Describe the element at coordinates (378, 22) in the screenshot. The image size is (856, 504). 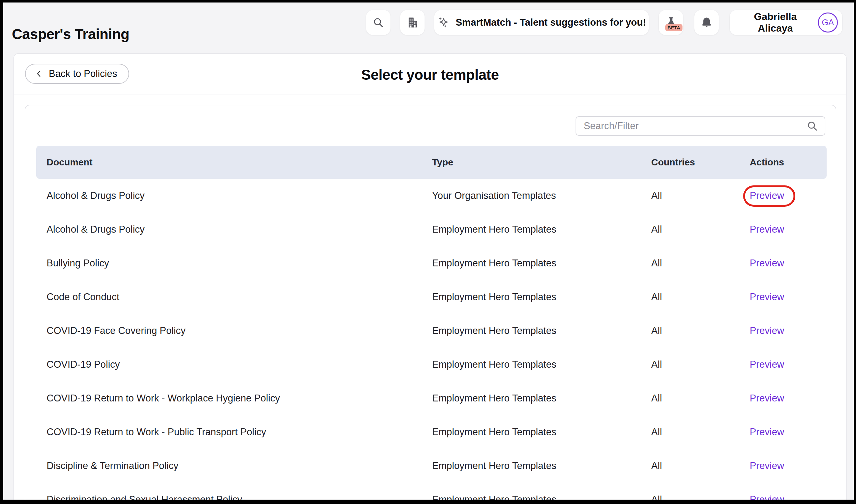
I see `global-search-button` at that location.